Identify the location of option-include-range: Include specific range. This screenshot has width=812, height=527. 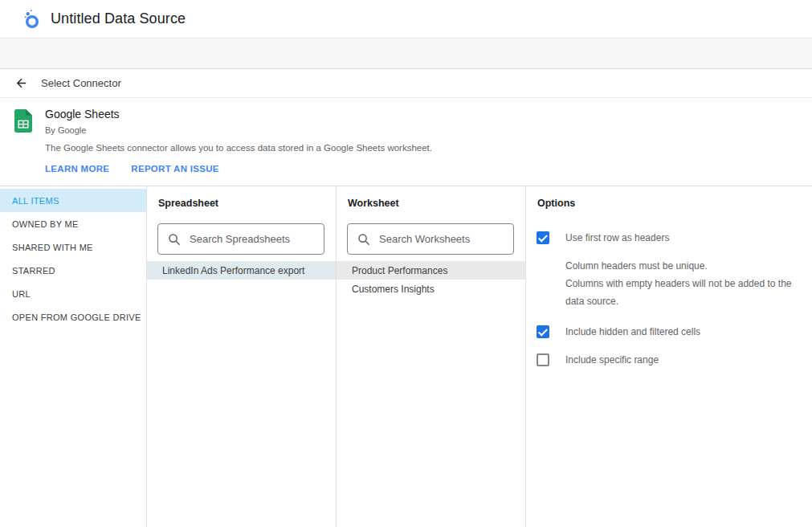
(675, 360).